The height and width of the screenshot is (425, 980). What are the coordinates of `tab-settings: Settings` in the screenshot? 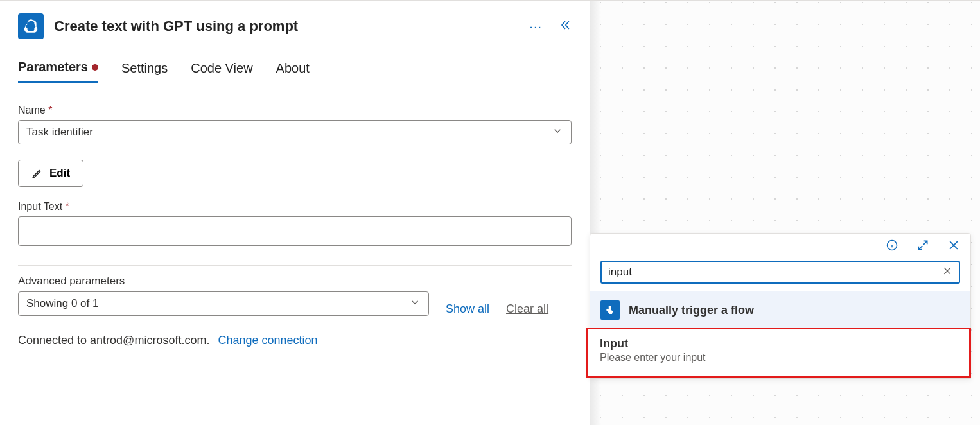 It's located at (144, 70).